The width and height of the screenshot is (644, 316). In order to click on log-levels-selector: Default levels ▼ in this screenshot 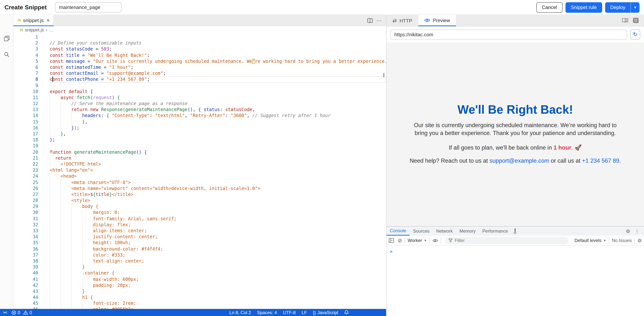, I will do `click(590, 241)`.